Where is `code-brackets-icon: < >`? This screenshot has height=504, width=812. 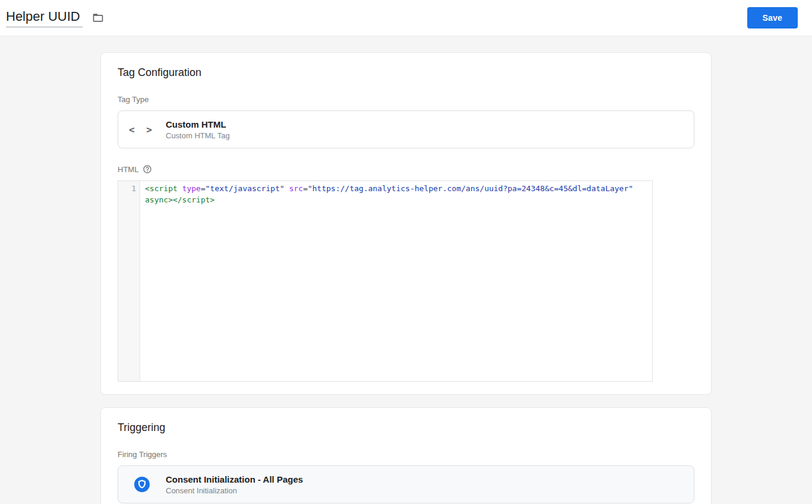 code-brackets-icon: < > is located at coordinates (142, 129).